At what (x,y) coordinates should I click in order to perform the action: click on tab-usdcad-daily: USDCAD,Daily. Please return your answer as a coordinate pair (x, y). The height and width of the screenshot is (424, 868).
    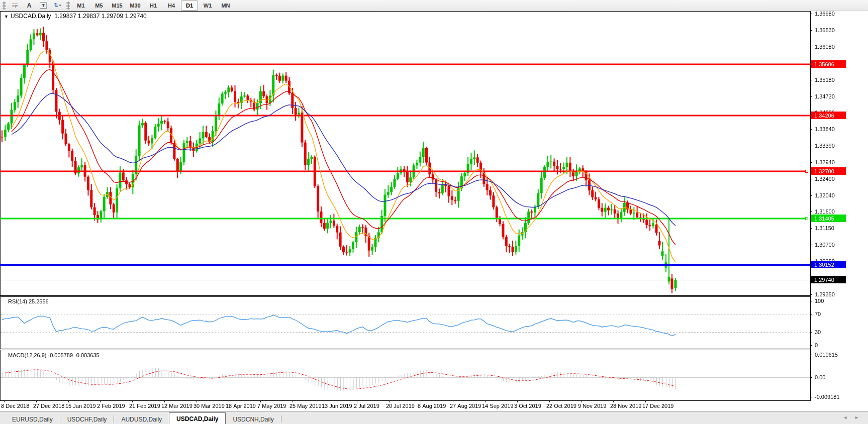
    Looking at the image, I should click on (197, 418).